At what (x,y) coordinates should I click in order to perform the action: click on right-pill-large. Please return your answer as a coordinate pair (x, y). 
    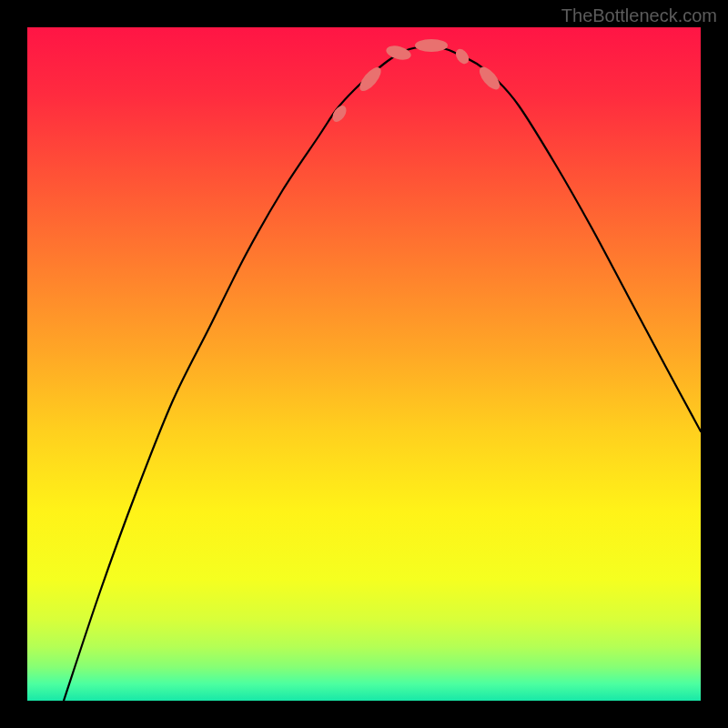
    Looking at the image, I should click on (490, 78).